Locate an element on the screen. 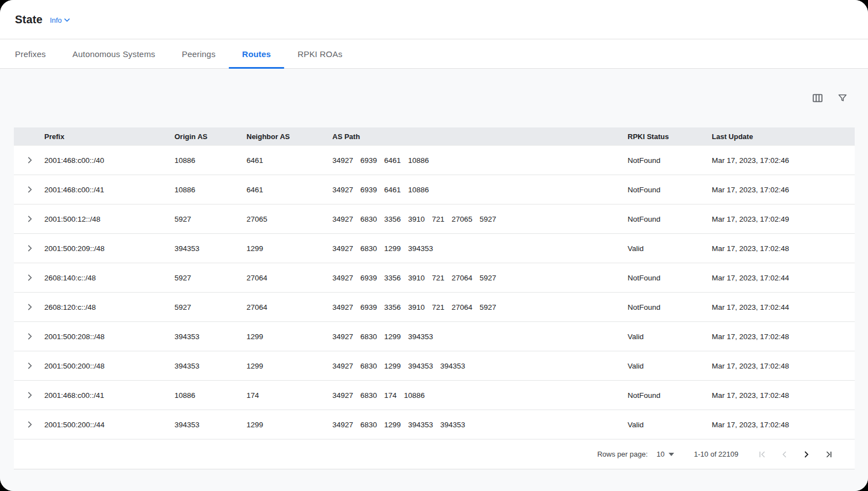 This screenshot has height=491, width=868. page-header: State Info is located at coordinates (434, 20).